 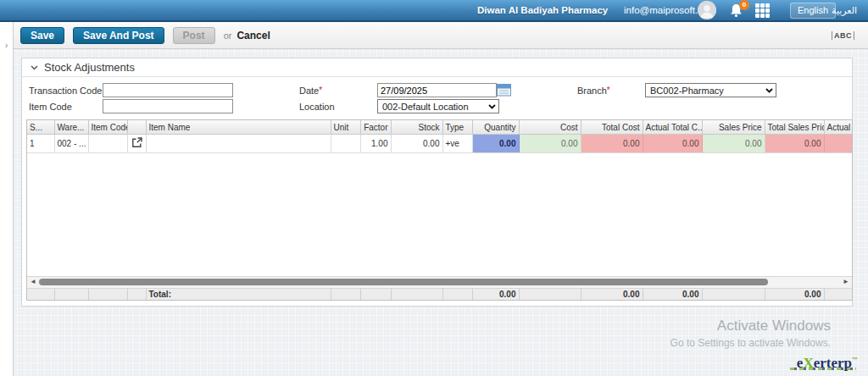 What do you see at coordinates (495, 127) in the screenshot?
I see `col-header-quantity: Quantity` at bounding box center [495, 127].